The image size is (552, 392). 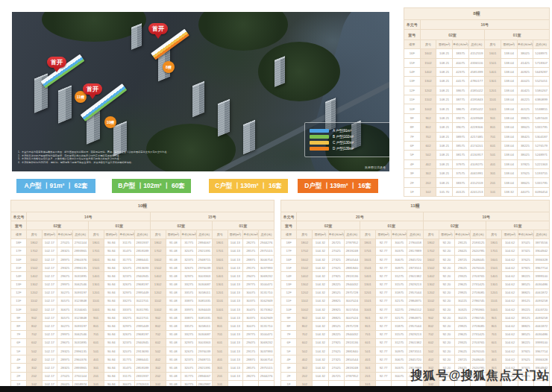 What do you see at coordinates (112, 376) in the screenshot?
I see `area-cell: 90.84` at bounding box center [112, 376].